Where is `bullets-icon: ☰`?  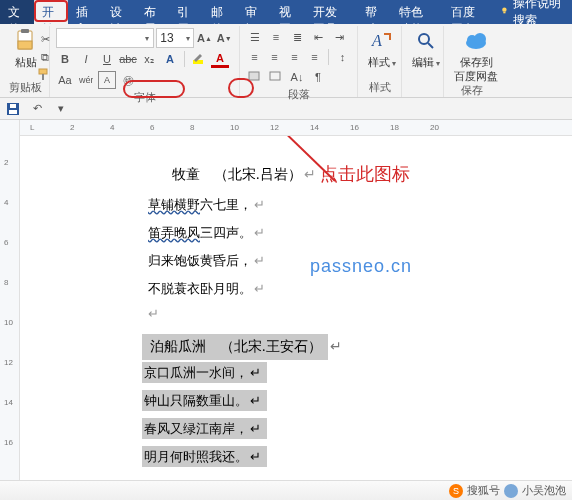 bullets-icon: ☰ is located at coordinates (255, 37).